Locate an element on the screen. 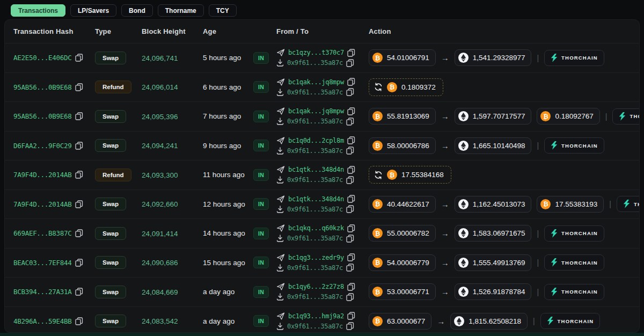 The width and height of the screenshot is (644, 336). tx-hash-link: D6FAA2...9F0C29 is located at coordinates (42, 146).